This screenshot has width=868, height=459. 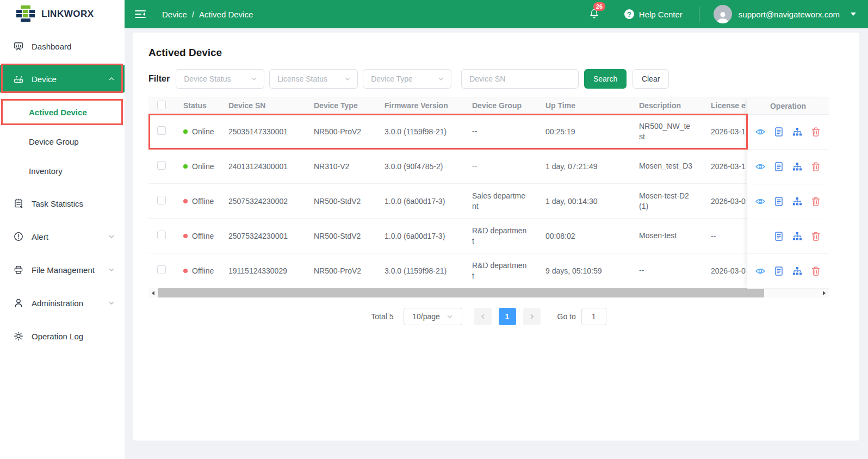 What do you see at coordinates (789, 14) in the screenshot?
I see `user-email: support@navigateworx.com` at bounding box center [789, 14].